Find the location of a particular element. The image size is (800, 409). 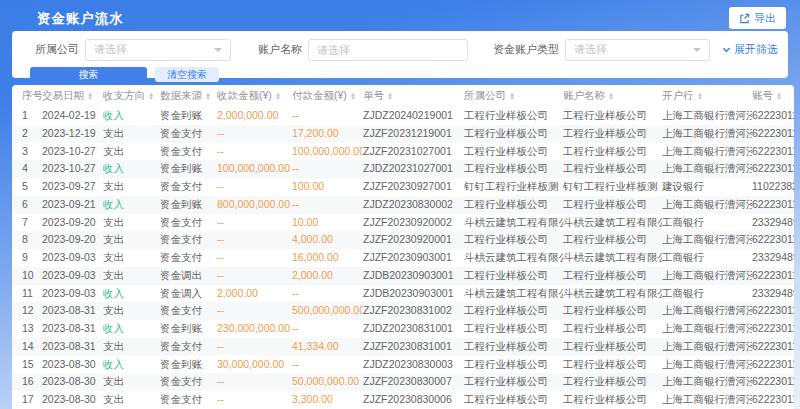

cell-date: 2023-09-20 is located at coordinates (72, 240).